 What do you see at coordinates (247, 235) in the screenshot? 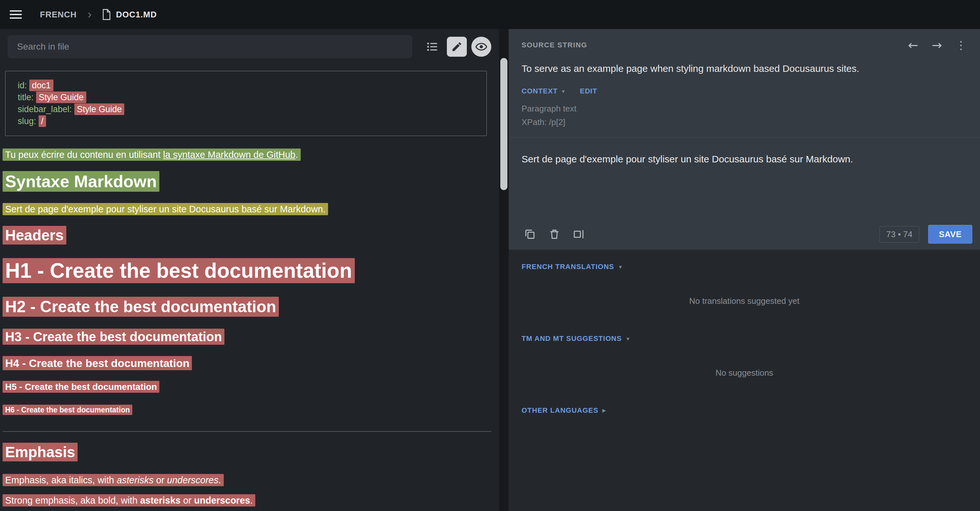
I see `heading-headers: Headers` at bounding box center [247, 235].